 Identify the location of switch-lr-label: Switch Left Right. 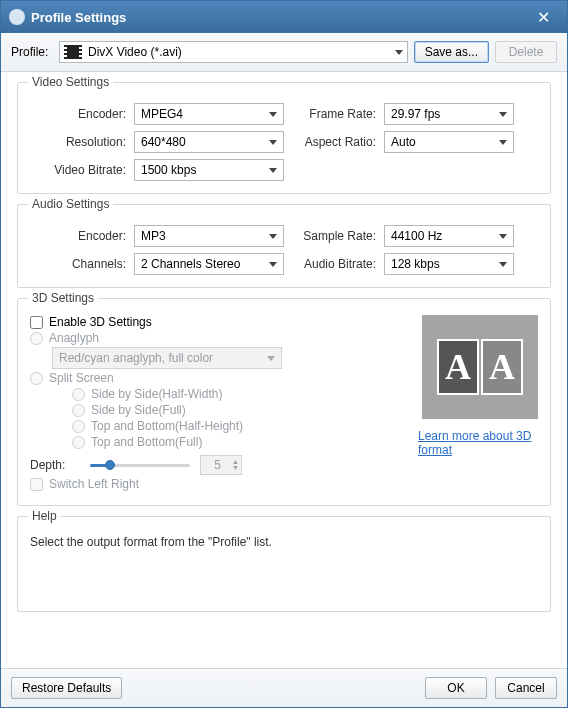
(94, 484).